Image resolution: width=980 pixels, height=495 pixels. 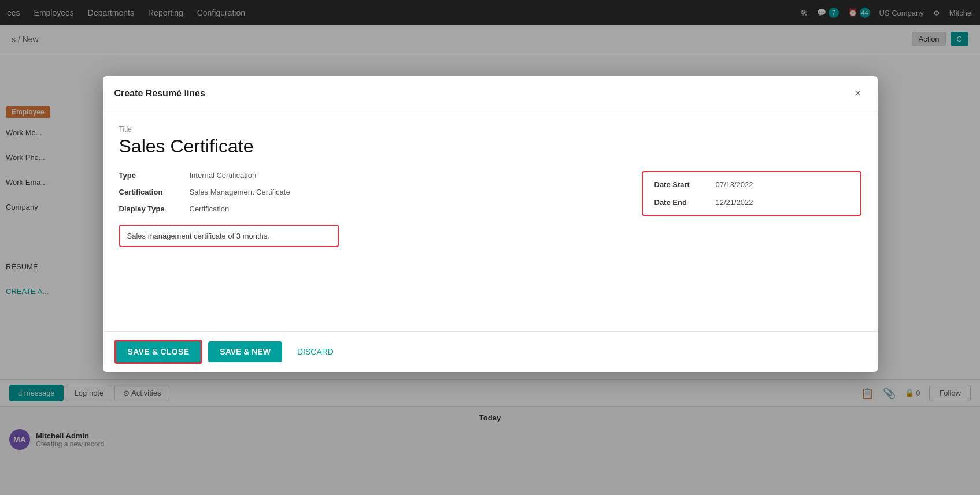 I want to click on discard-button: DISCARD, so click(x=316, y=352).